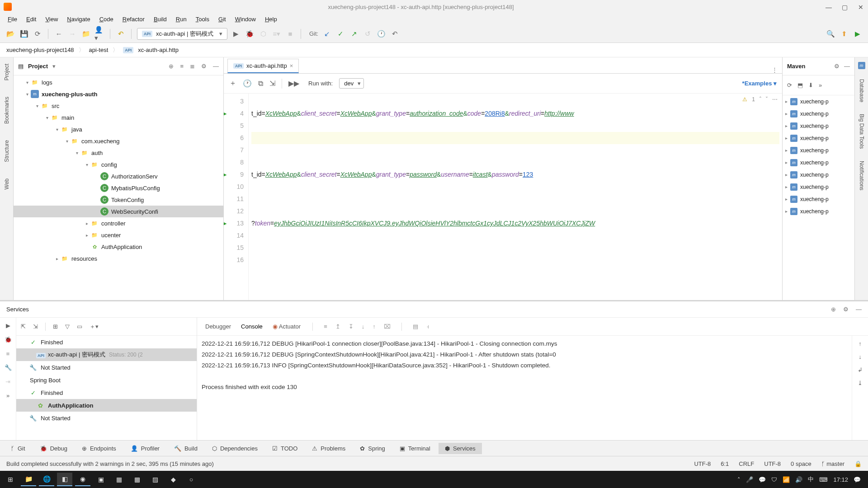  I want to click on inspection-widget: ⚠ 1 ˆ ˇ ⋯, so click(760, 99).